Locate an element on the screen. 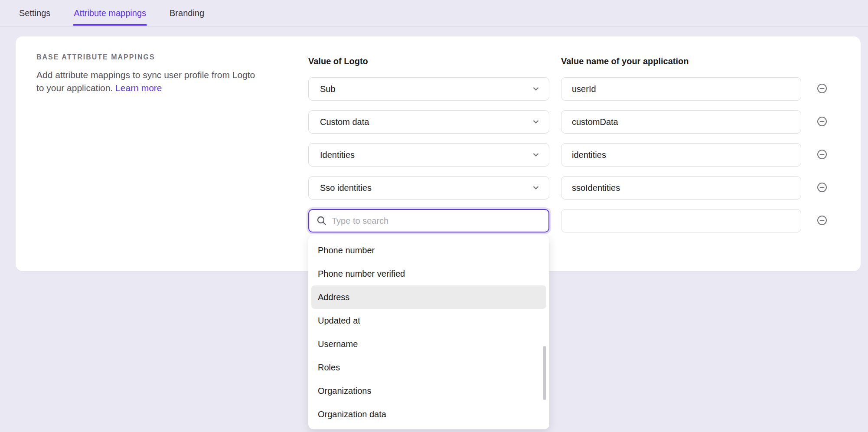 This screenshot has height=432, width=868. dropdown-option-address: Address is located at coordinates (429, 297).